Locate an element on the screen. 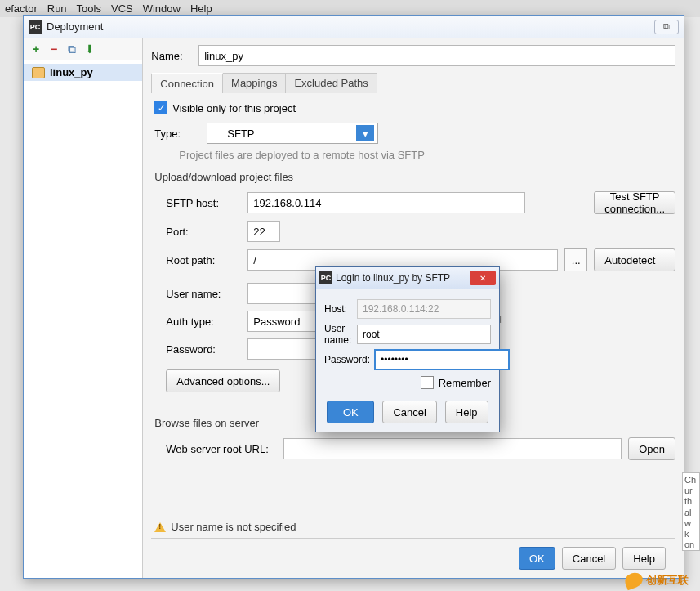 This screenshot has height=591, width=700. web-root-input is located at coordinates (453, 449).